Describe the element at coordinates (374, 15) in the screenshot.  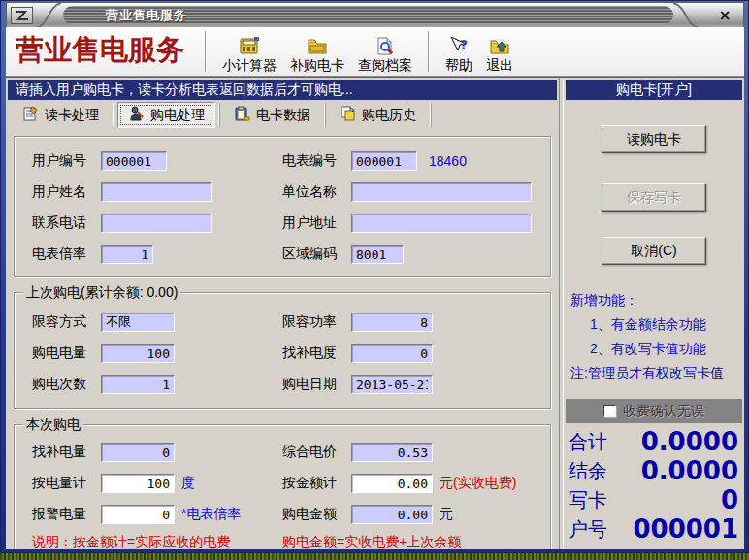
I see `titlebar: 营业售电服务 ×` at that location.